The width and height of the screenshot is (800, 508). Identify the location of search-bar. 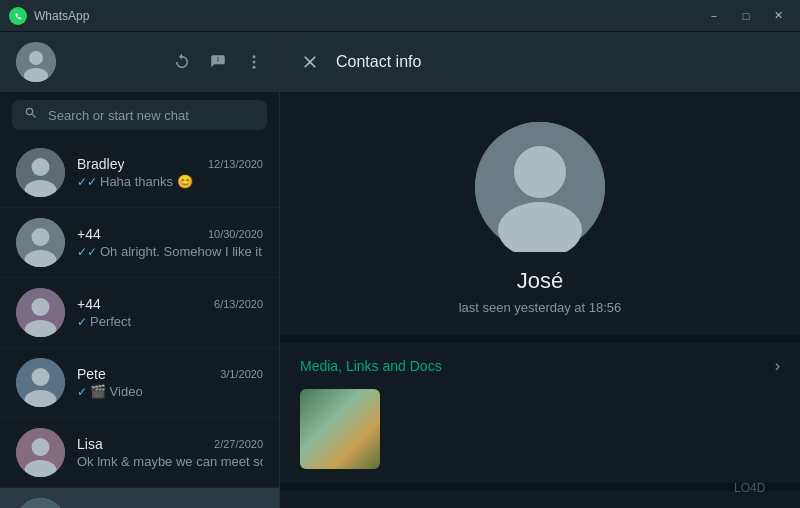
(140, 115).